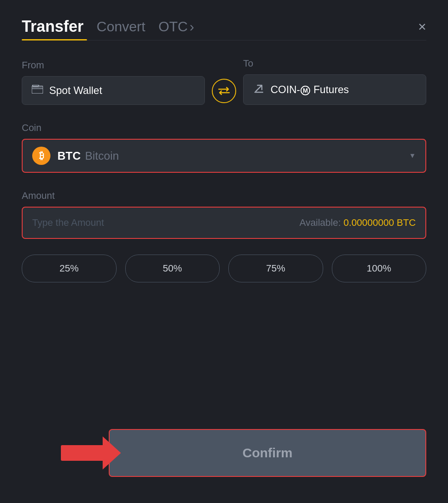 The image size is (448, 503). I want to click on wallet-icon, so click(37, 91).